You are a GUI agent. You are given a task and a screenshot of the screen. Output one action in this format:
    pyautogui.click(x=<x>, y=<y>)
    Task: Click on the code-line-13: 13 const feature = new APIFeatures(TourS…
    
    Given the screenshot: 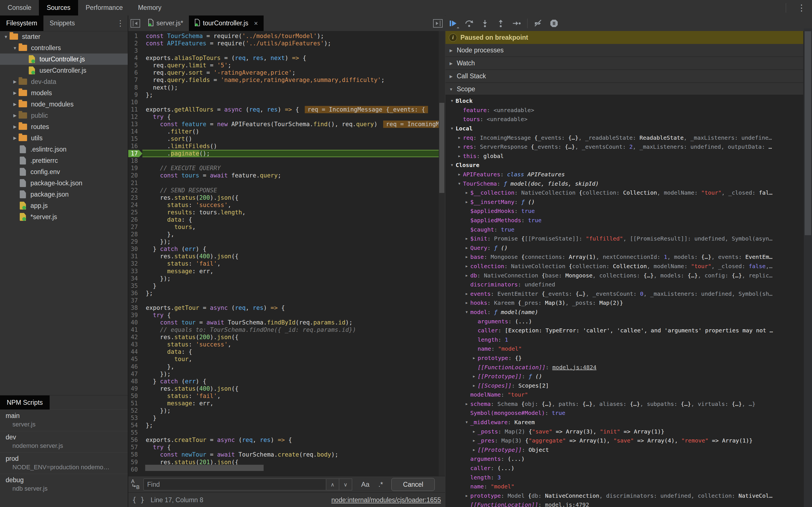 What is the action you would take?
    pyautogui.click(x=283, y=124)
    